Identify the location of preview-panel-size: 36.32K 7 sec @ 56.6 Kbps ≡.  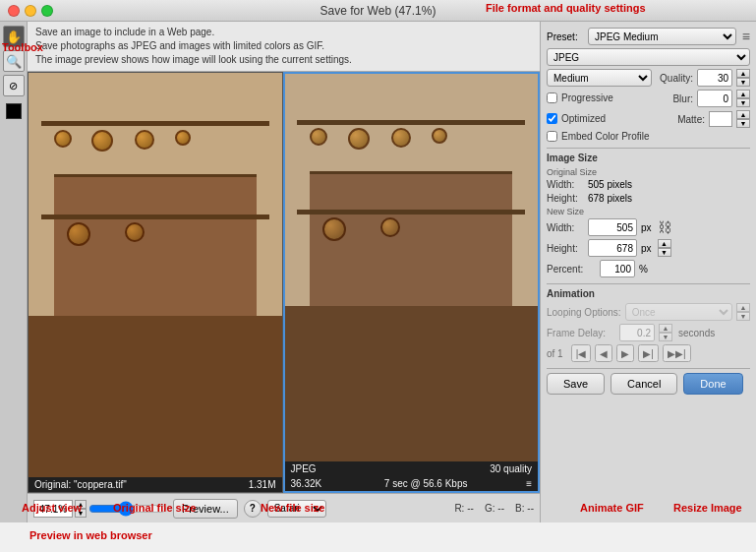
(412, 484).